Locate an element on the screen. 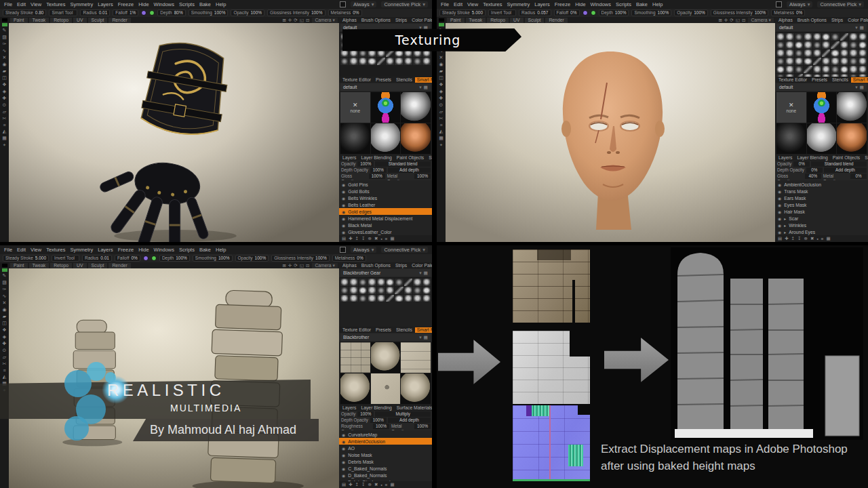 The width and height of the screenshot is (868, 488). toolbar-field: Falloff1% is located at coordinates (125, 13).